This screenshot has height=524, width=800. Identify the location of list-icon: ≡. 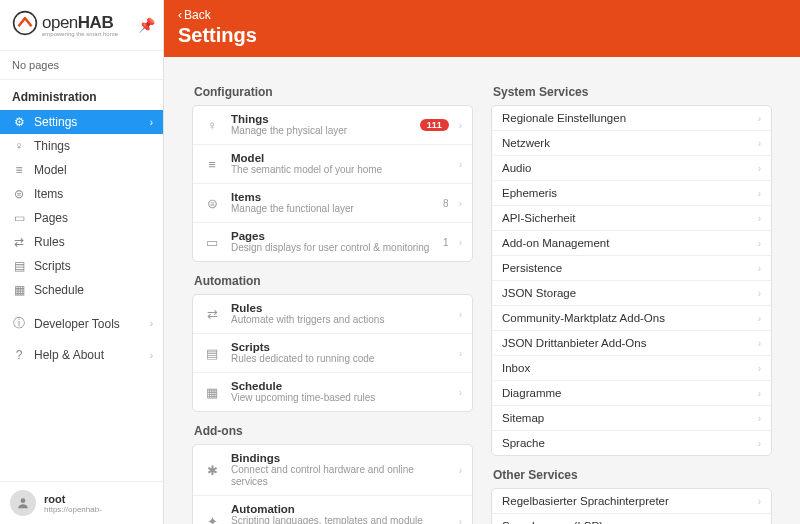
(19, 170).